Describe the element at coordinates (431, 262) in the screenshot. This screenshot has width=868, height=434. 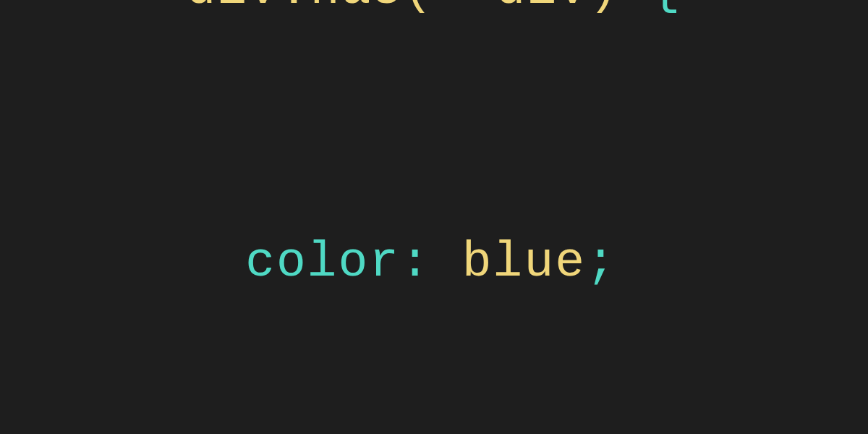
I see `css-colon: :` at that location.